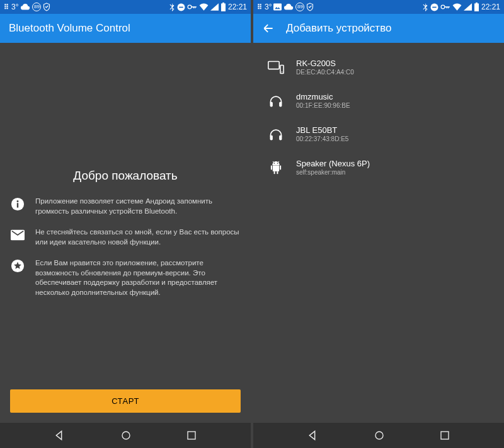  What do you see at coordinates (325, 72) in the screenshot?
I see `device-sub: DE:EC:A0:C4:A4:C0` at bounding box center [325, 72].